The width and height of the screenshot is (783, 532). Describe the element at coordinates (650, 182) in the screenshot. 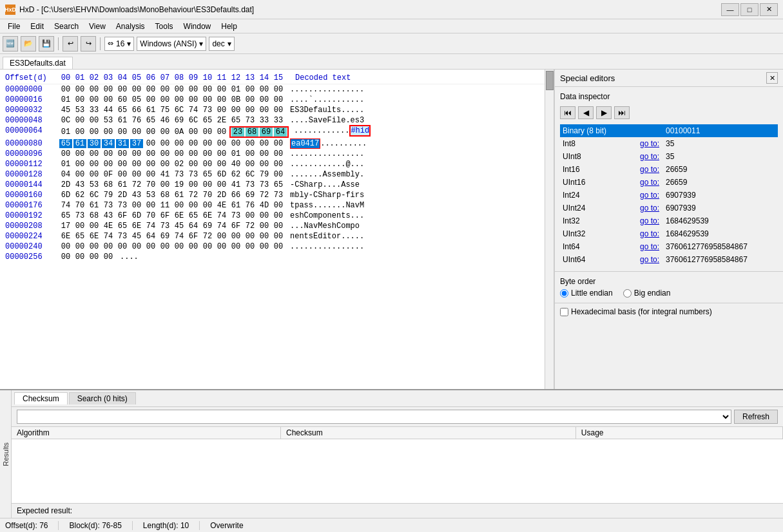

I see `goto-uint16: go to:` at that location.